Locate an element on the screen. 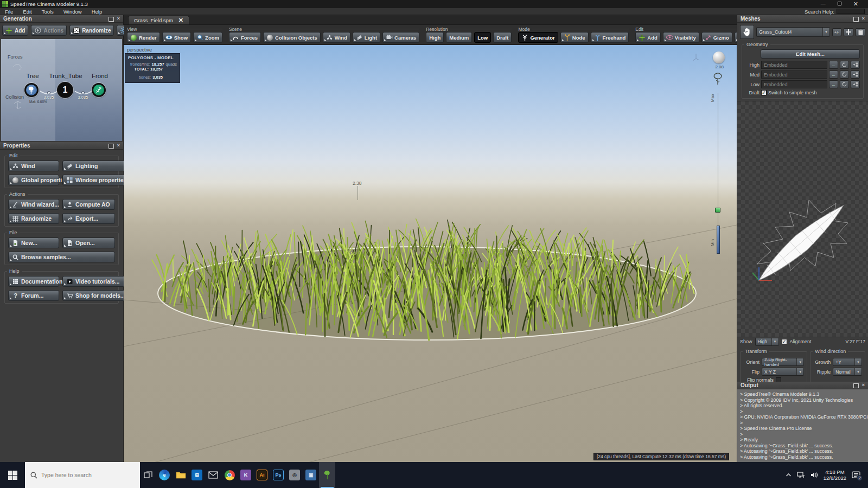 The image size is (868, 488). resolution-draft-button: Draft is located at coordinates (502, 37).